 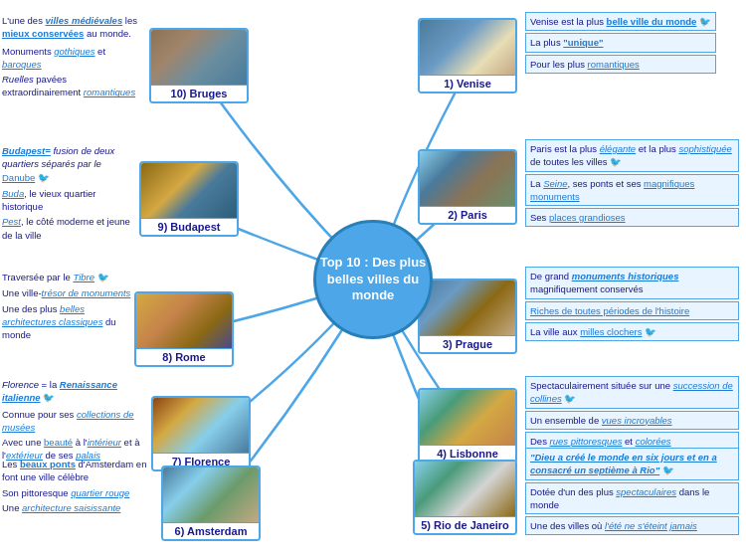 What do you see at coordinates (633, 282) in the screenshot?
I see `prague-info-1: De grand monuments historiques magnifiqu…` at bounding box center [633, 282].